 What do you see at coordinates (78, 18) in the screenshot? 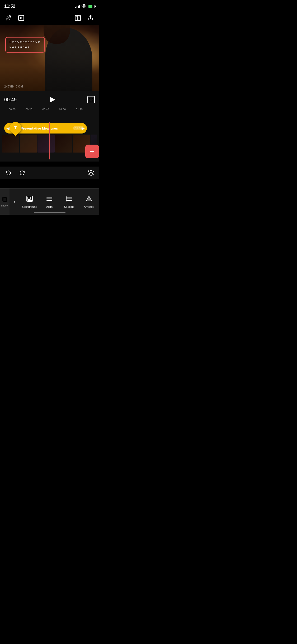
I see `storyboard-icon` at bounding box center [78, 18].